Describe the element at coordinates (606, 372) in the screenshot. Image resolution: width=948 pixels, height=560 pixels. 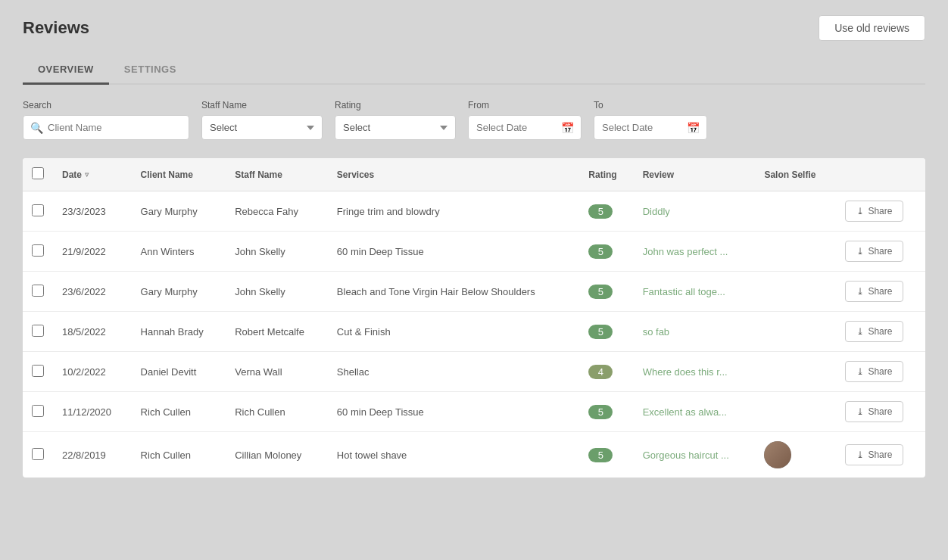
I see `row-rating: 4` at that location.